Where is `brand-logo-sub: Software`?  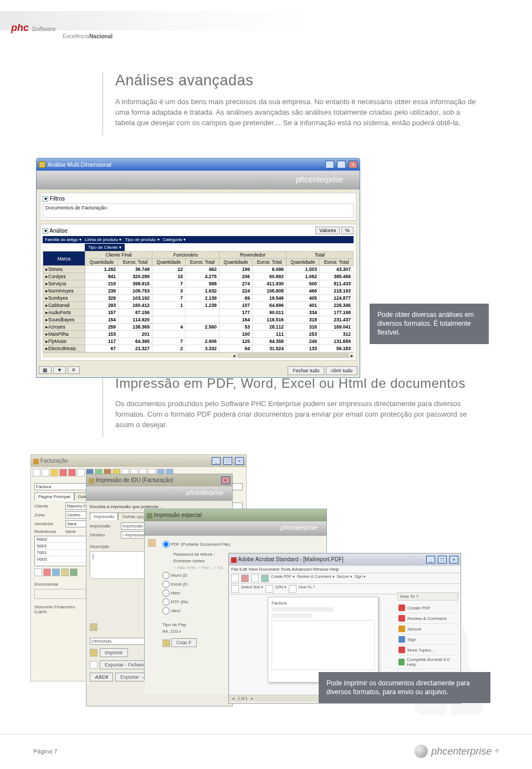
brand-logo-sub: Software is located at coordinates (43, 29).